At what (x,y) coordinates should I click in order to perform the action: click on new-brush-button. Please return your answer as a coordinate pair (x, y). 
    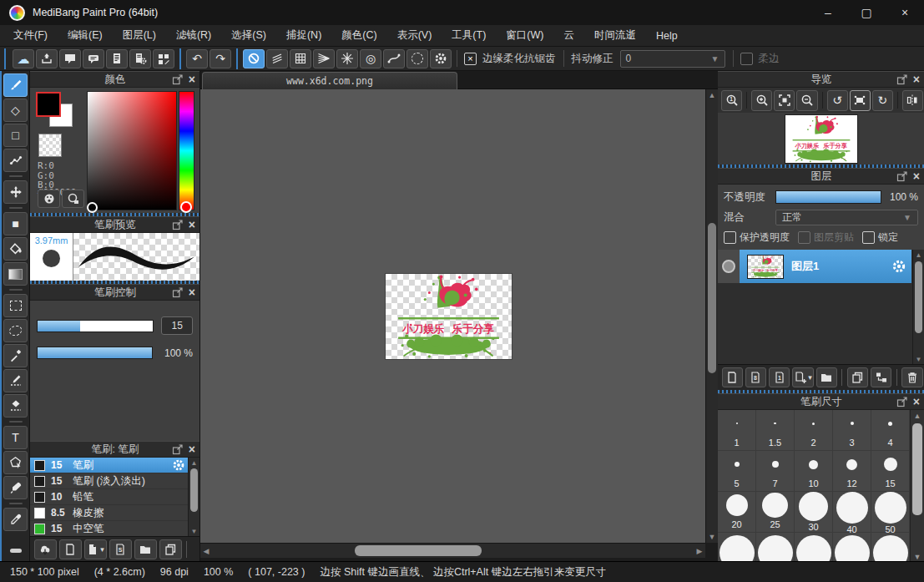
    Looking at the image, I should click on (70, 549).